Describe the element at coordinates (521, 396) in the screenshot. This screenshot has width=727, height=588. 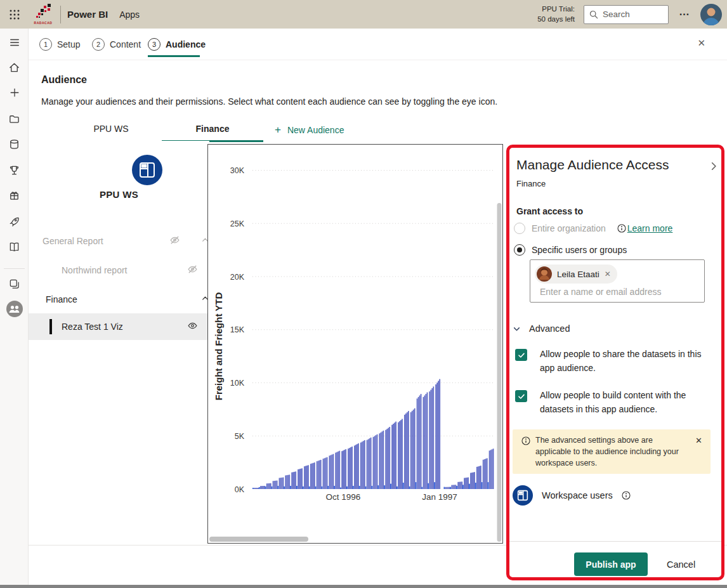
I see `checkbox-checked-icon` at that location.